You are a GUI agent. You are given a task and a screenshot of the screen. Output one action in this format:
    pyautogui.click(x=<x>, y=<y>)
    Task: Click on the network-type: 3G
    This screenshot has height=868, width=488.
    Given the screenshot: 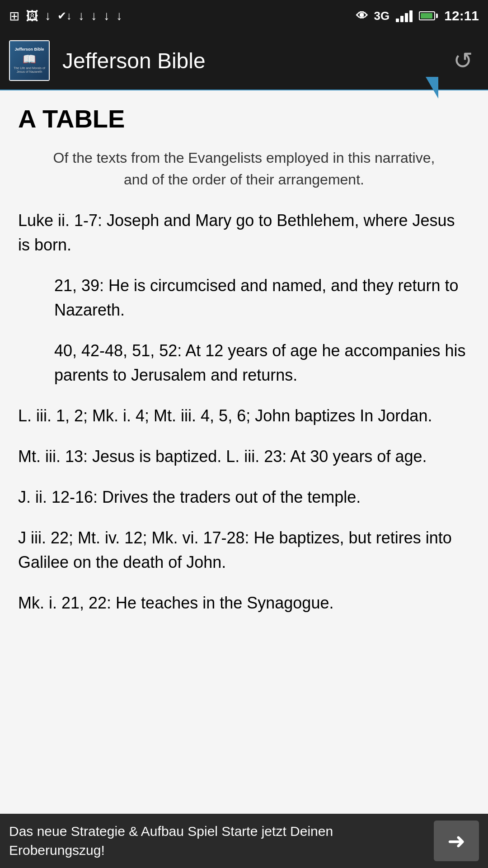 What is the action you would take?
    pyautogui.click(x=382, y=16)
    